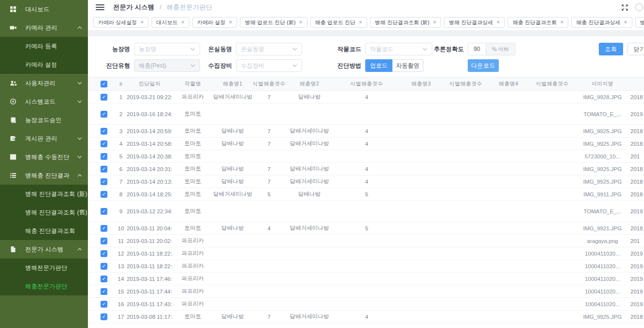 The height and width of the screenshot is (328, 644). Describe the element at coordinates (274, 22) in the screenshot. I see `tab: 병해 업로드 진단 (新)×` at that location.